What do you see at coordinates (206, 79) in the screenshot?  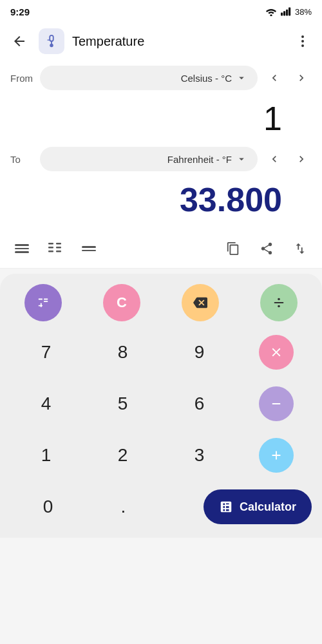 I see `from-unit-text: Celsius - °C` at bounding box center [206, 79].